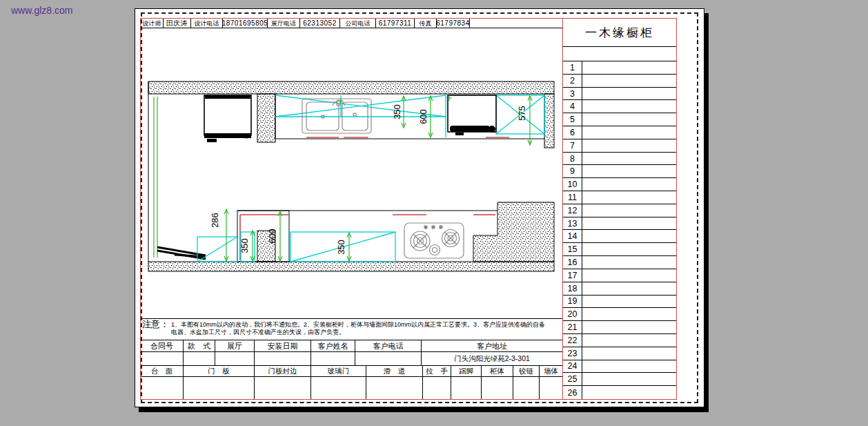  I want to click on designer-info-value: 61797834, so click(453, 23).